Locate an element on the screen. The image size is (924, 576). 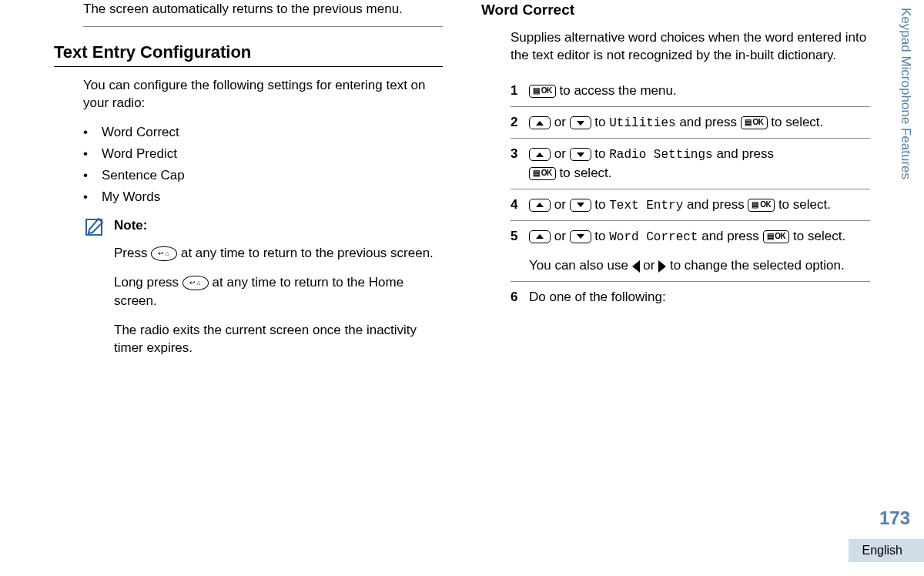
note-para-2: Long press ↩⌂ at any time to return to t… is located at coordinates (274, 292).